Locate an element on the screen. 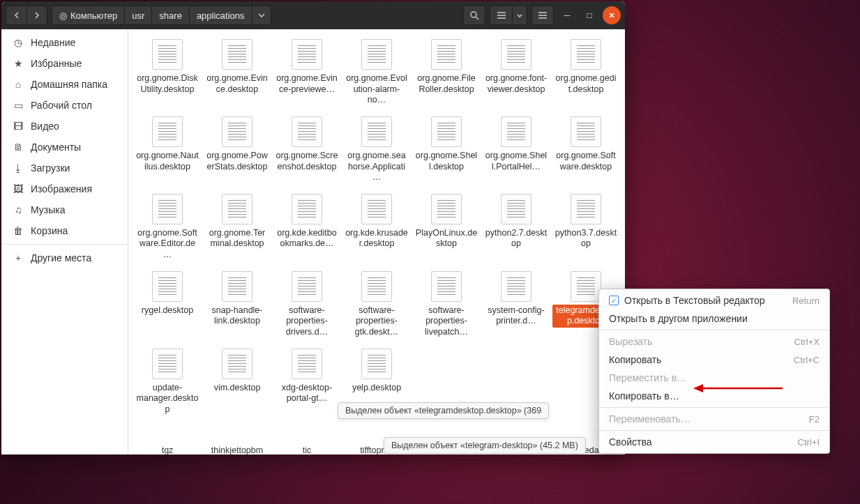 This screenshot has width=860, height=504. context-menu-item: СвойстваCtrl+I is located at coordinates (714, 442).